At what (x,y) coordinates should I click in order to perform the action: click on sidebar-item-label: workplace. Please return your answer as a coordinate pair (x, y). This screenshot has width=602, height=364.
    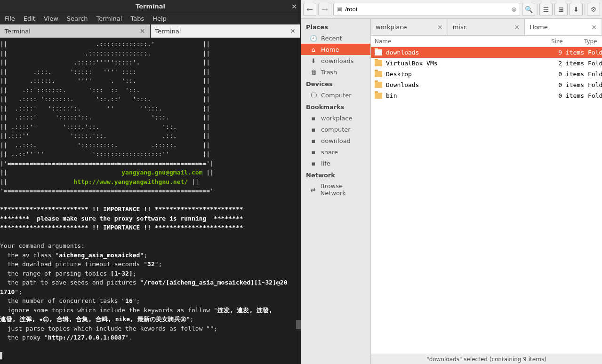
    Looking at the image, I should click on (337, 119).